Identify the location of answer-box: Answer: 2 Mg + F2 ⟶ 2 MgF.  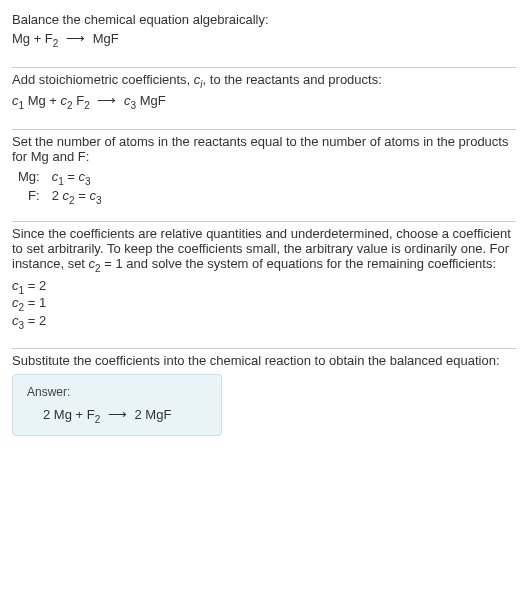
(117, 405).